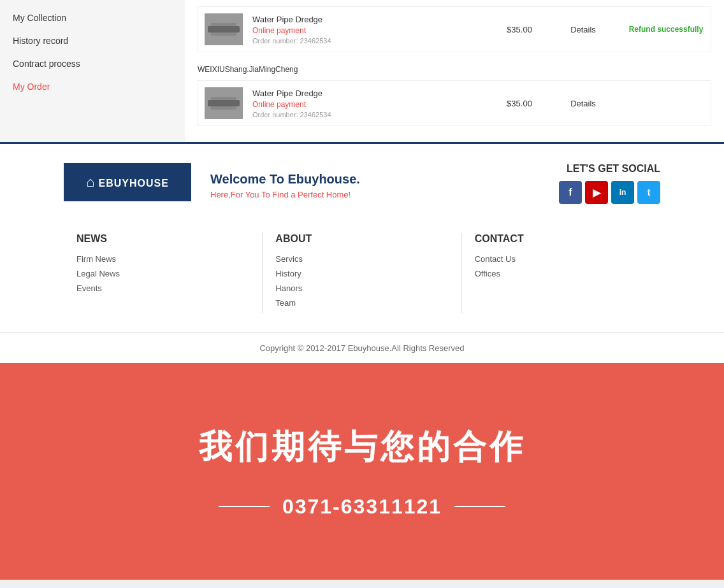 Image resolution: width=724 pixels, height=588 pixels. Describe the element at coordinates (362, 273) in the screenshot. I see `footer-col-about: ABOUT Servics History Hanors Team` at that location.